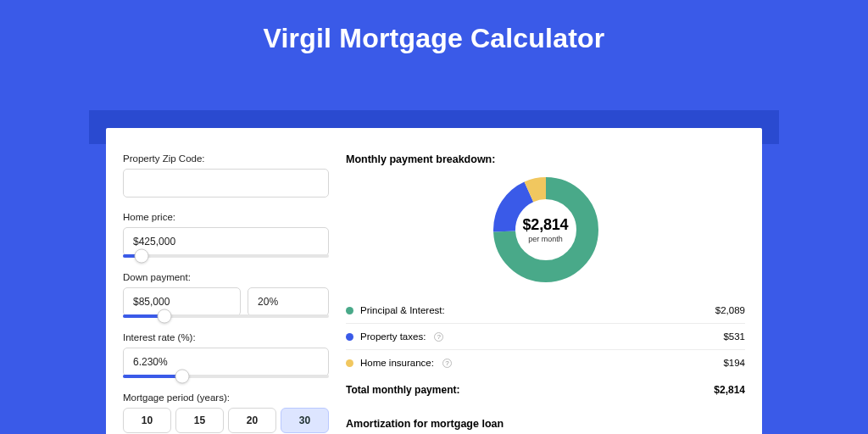  Describe the element at coordinates (397, 363) in the screenshot. I see `legend-label: Home insurance:` at that location.